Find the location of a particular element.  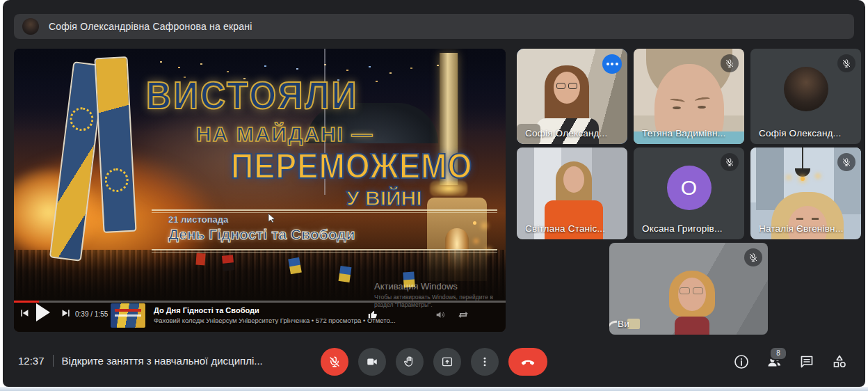

eu-ukraine-scarf is located at coordinates (102, 161).